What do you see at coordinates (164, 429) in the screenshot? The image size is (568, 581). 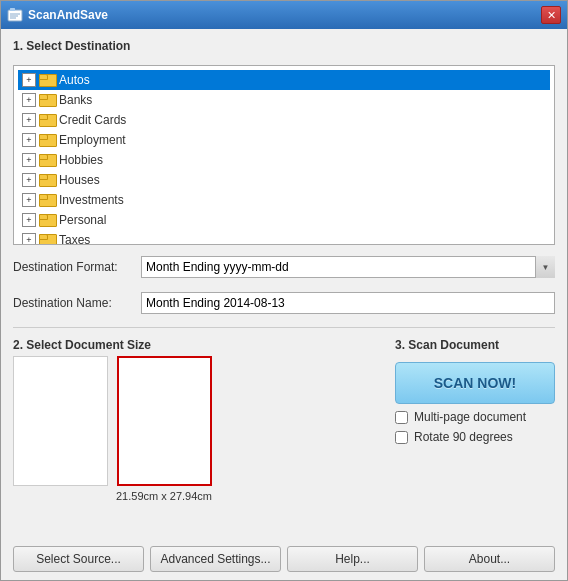 I see `preview-container: 21.59cm x 27.94cm` at bounding box center [164, 429].